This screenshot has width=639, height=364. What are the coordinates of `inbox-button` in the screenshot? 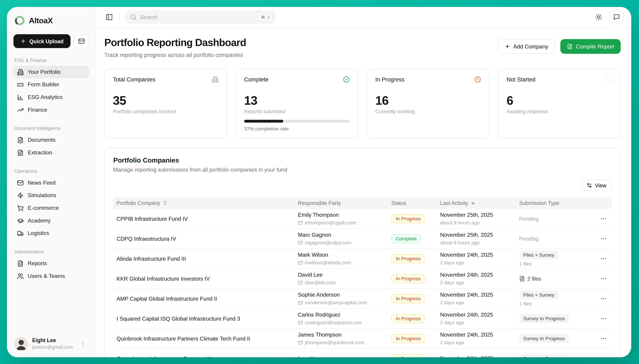 It's located at (82, 41).